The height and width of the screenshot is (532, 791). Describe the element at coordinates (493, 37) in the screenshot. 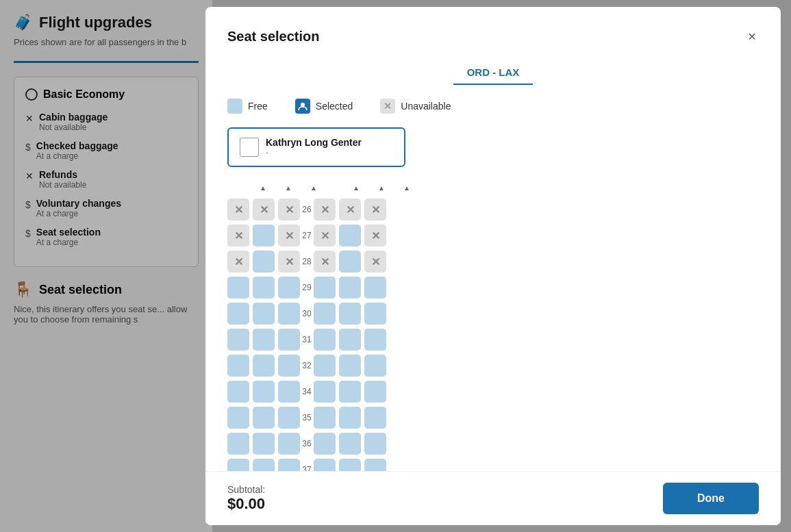

I see `modal-header: Seat selection ×` at that location.